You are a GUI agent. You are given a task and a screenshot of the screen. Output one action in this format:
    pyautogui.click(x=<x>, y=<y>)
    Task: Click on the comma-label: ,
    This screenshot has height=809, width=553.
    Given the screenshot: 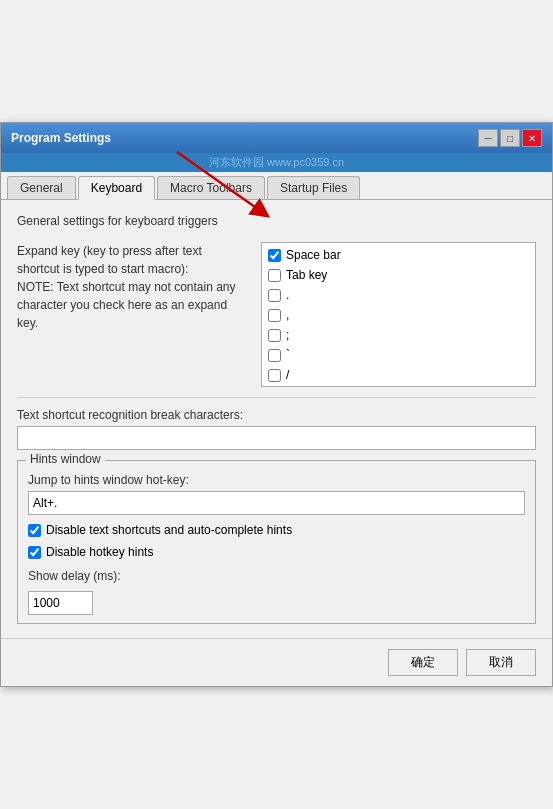 What is the action you would take?
    pyautogui.click(x=288, y=315)
    